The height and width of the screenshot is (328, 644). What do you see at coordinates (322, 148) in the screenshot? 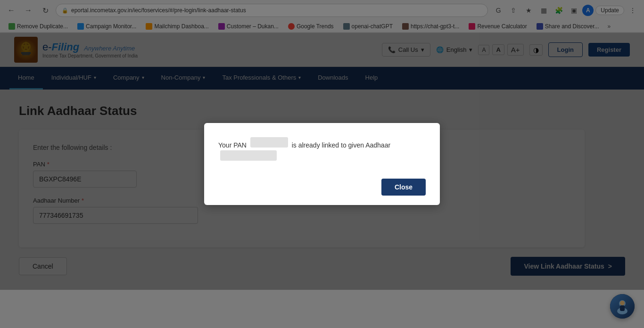
I see `modal-body: Your PAN is already linked to given Aadh…` at bounding box center [322, 148].